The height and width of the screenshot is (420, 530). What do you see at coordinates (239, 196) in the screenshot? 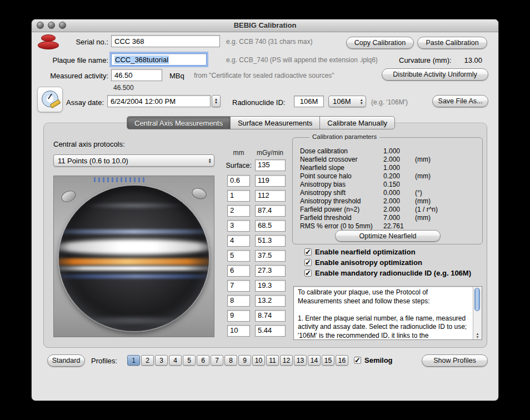
I see `depth-mm-field: 1` at bounding box center [239, 196].